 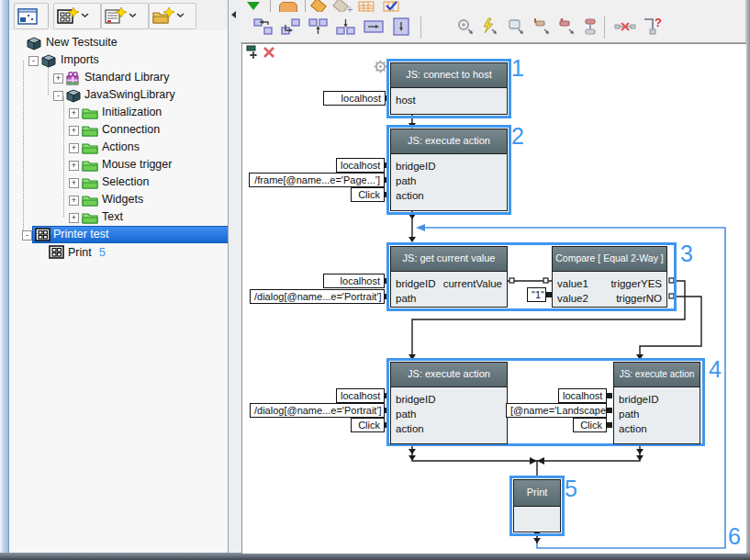 I want to click on grid-icon, so click(x=366, y=6).